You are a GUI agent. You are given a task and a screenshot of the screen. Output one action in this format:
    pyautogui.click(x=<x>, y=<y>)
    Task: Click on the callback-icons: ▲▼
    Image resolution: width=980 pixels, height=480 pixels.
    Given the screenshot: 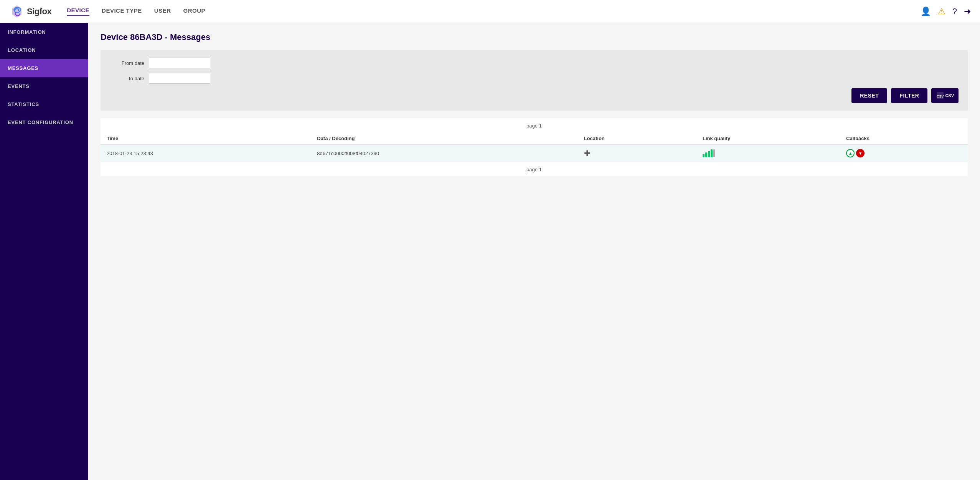 What is the action you would take?
    pyautogui.click(x=904, y=153)
    